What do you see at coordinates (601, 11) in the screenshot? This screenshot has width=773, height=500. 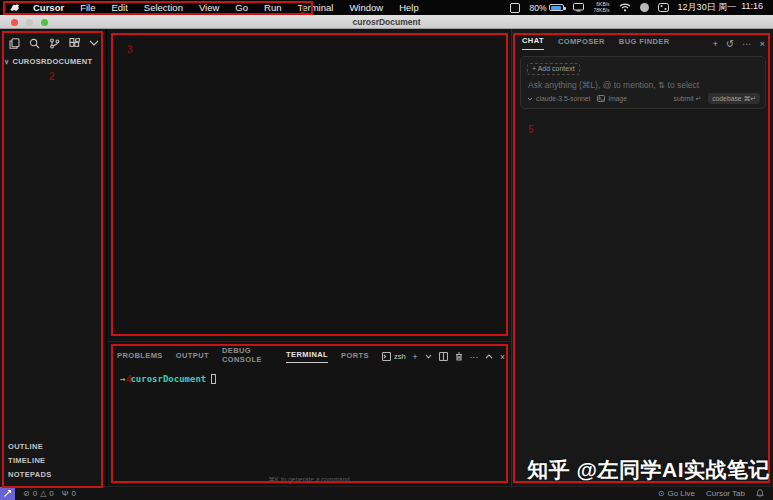 I see `net-down: 78KB/s` at bounding box center [601, 11].